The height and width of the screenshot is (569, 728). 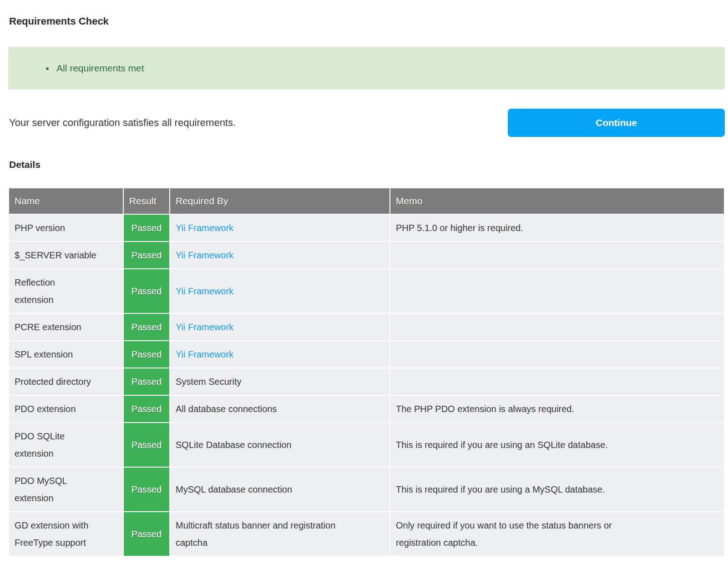 What do you see at coordinates (367, 534) in the screenshot?
I see `table-row: GD extension with FreeType supportPassed…` at bounding box center [367, 534].